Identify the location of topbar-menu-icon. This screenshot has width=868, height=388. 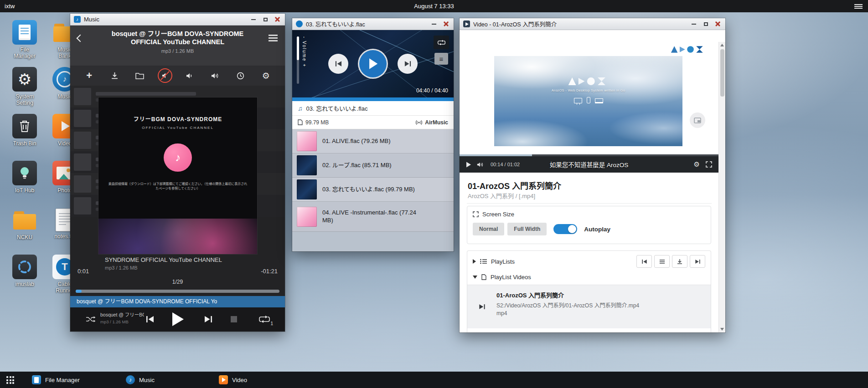
(858, 5).